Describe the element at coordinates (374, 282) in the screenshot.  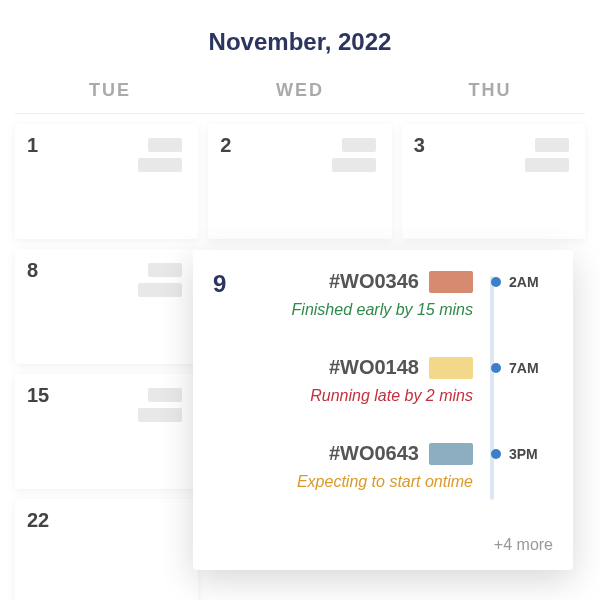
I see `workorder-code: #WO0346` at that location.